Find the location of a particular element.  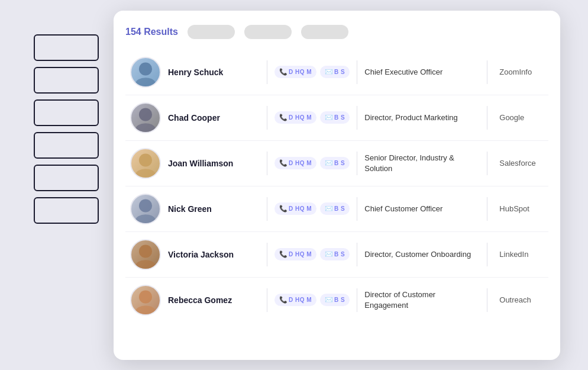

name-joan-williamson: Joan Williamson is located at coordinates (214, 163).